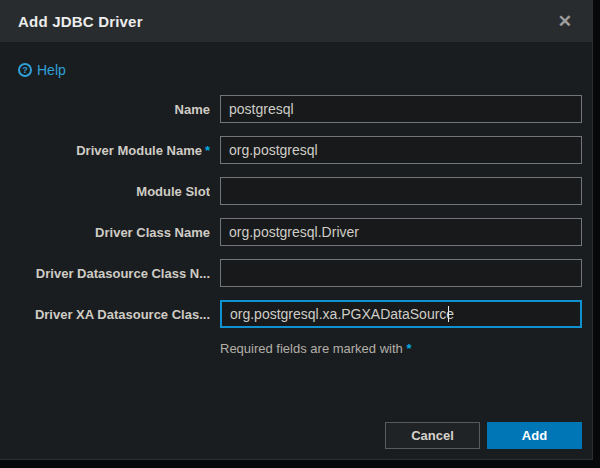 This screenshot has height=468, width=600. Describe the element at coordinates (534, 436) in the screenshot. I see `add-button: Add` at that location.